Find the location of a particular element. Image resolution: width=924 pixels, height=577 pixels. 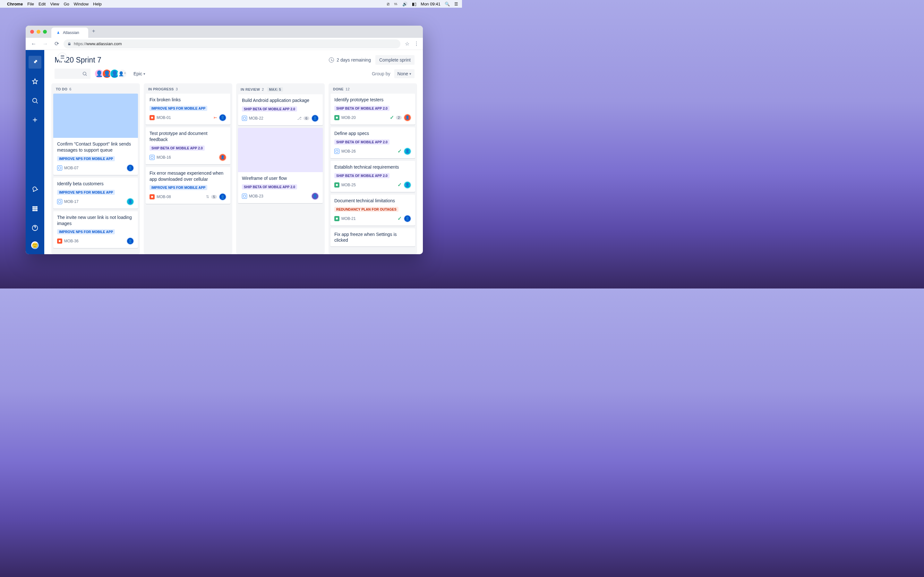

sidebar-search-icon is located at coordinates (35, 101).